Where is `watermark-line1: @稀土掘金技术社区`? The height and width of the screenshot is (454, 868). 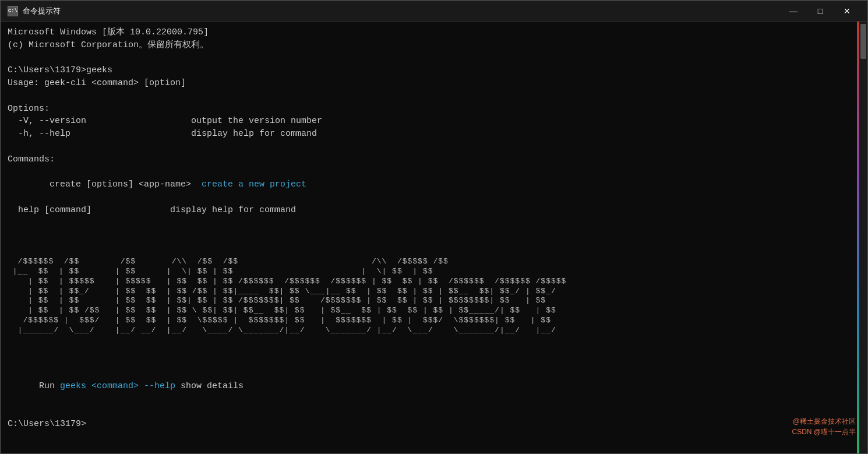
watermark-line1: @稀土掘金技术社区 is located at coordinates (824, 422).